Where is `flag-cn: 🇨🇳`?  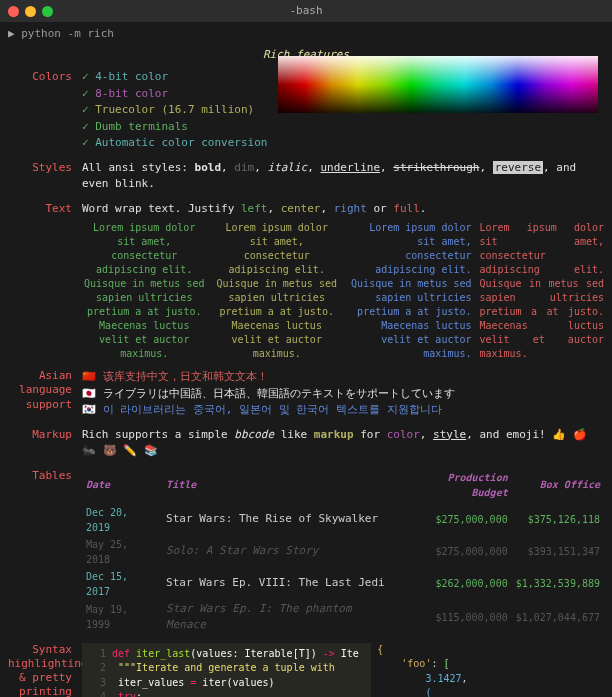 flag-cn: 🇨🇳 is located at coordinates (89, 378).